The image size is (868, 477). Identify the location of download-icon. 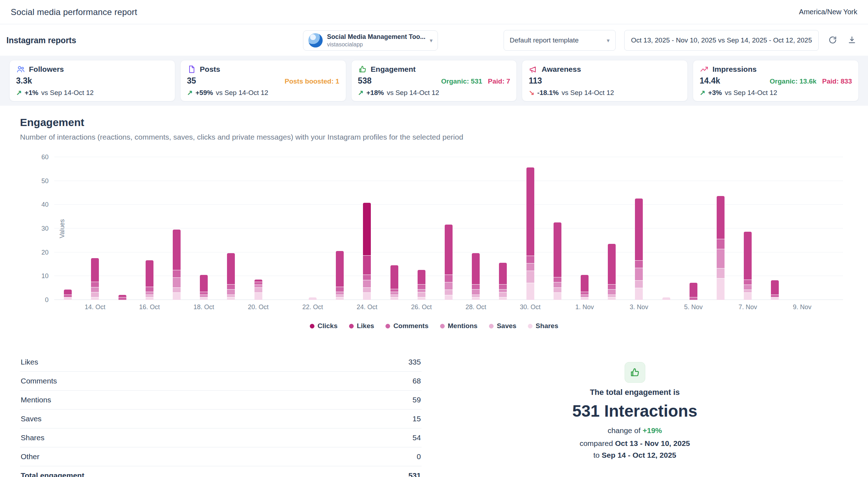
(852, 40).